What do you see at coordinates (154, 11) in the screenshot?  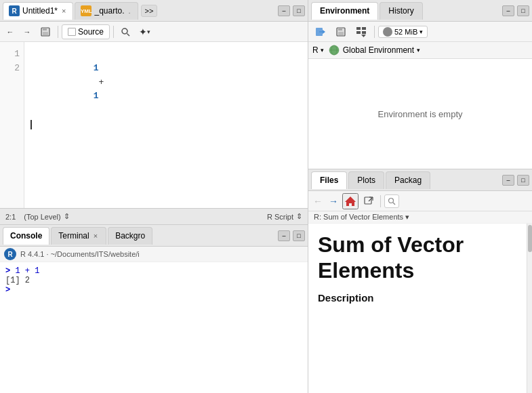 I see `editor-tab-bar: R Untitled1* × YML _quarto. . >> – □` at bounding box center [154, 11].